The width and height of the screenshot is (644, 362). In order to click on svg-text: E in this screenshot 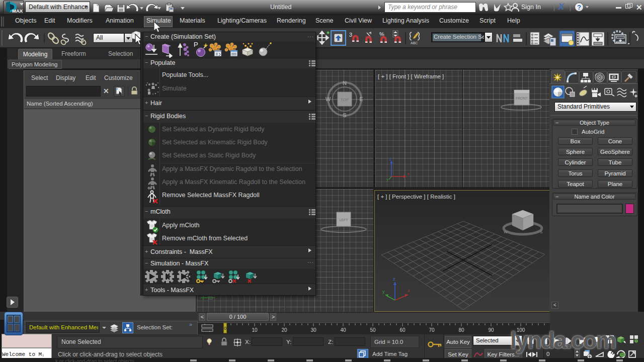, I will do `click(361, 99)`.